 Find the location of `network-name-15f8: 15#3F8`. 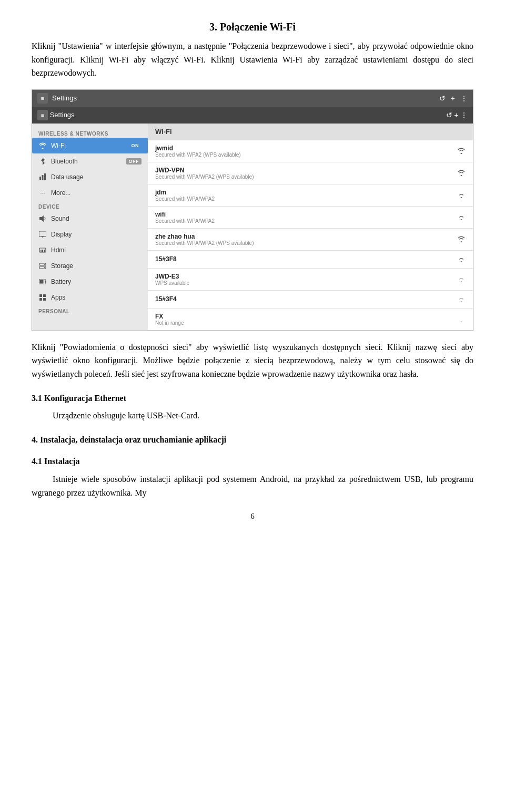

network-name-15f8: 15#3F8 is located at coordinates (166, 259).